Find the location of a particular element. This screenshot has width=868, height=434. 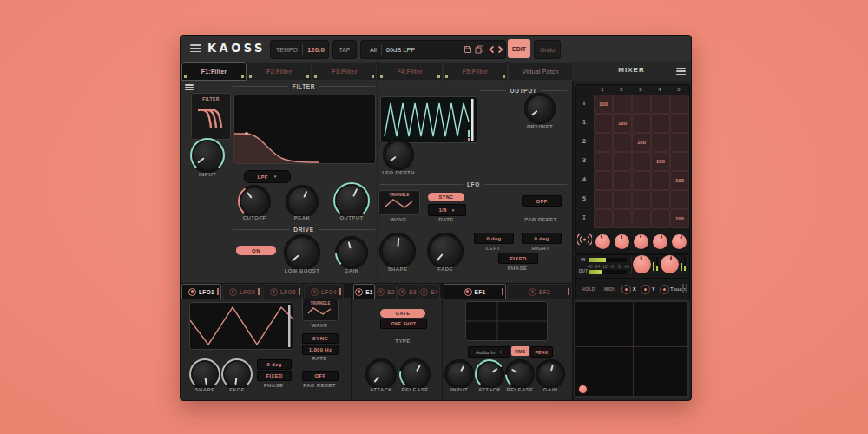

ef-source-dropdown: Audio In▼ is located at coordinates (490, 352).